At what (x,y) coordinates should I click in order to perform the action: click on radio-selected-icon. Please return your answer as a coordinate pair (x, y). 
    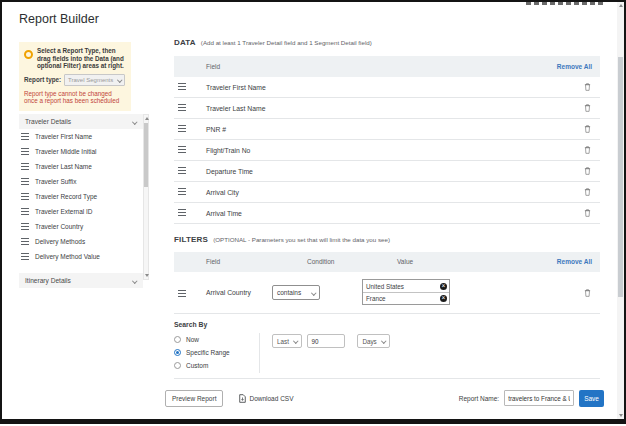
    Looking at the image, I should click on (178, 352).